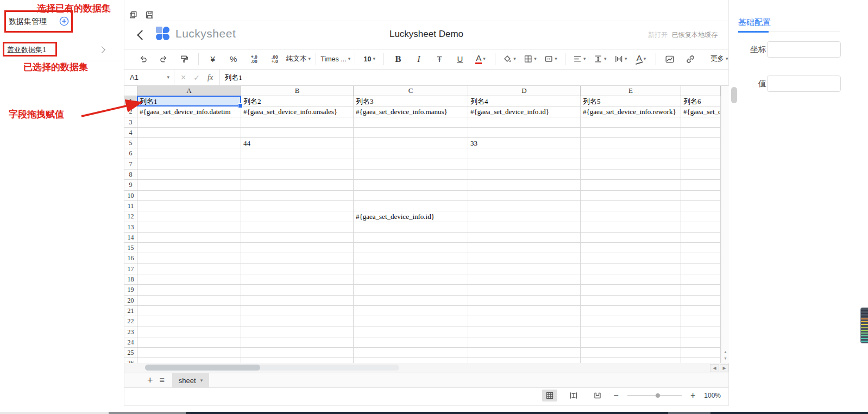 The width and height of the screenshot is (868, 414). I want to click on row-header: 22, so click(131, 322).